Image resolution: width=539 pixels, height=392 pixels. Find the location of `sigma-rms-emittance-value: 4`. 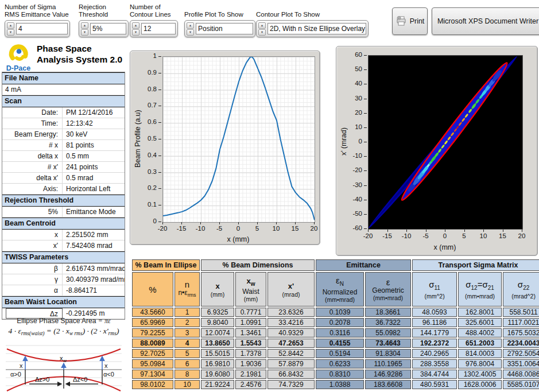

sigma-rms-emittance-value: 4 is located at coordinates (42, 29).